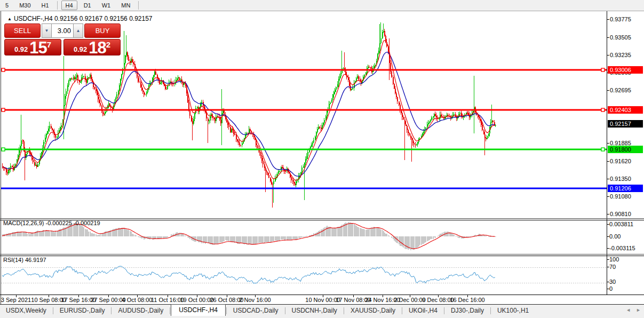 This screenshot has height=318, width=644. I want to click on sell-price-prefix: 0.92, so click(21, 49).